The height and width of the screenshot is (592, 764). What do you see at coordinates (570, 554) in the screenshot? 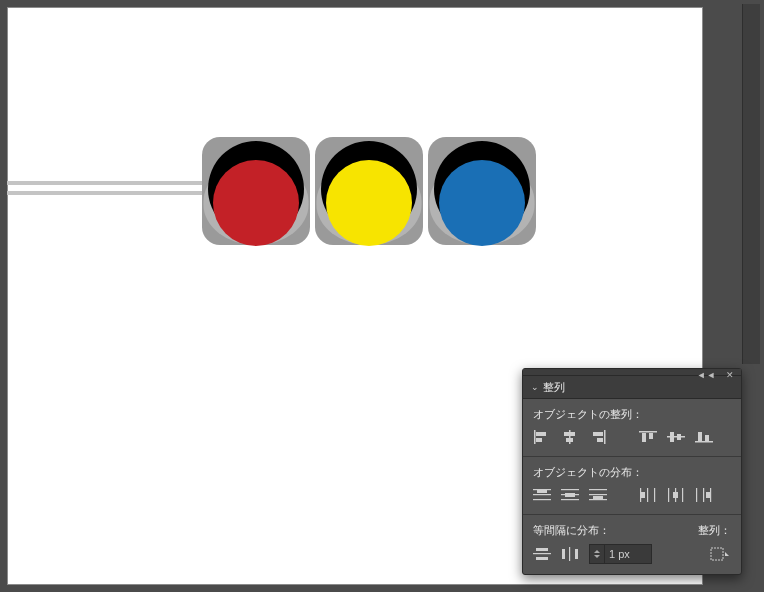
I see `horizontal-distribute-space-button` at bounding box center [570, 554].